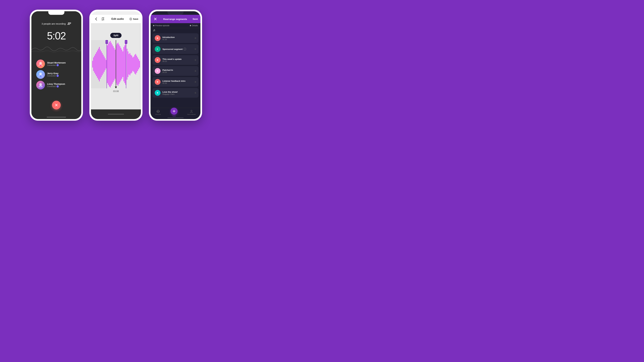  Describe the element at coordinates (56, 105) in the screenshot. I see `end-call-button` at that location.